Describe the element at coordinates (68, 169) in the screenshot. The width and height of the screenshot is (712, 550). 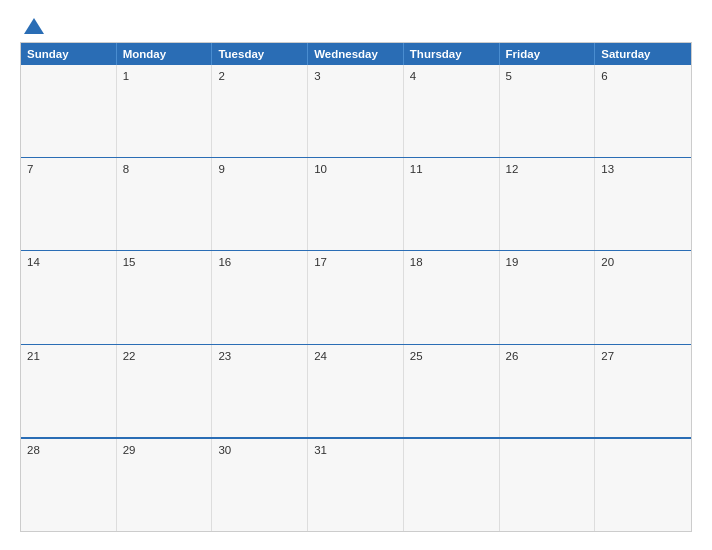
I see `day-number: 7` at that location.